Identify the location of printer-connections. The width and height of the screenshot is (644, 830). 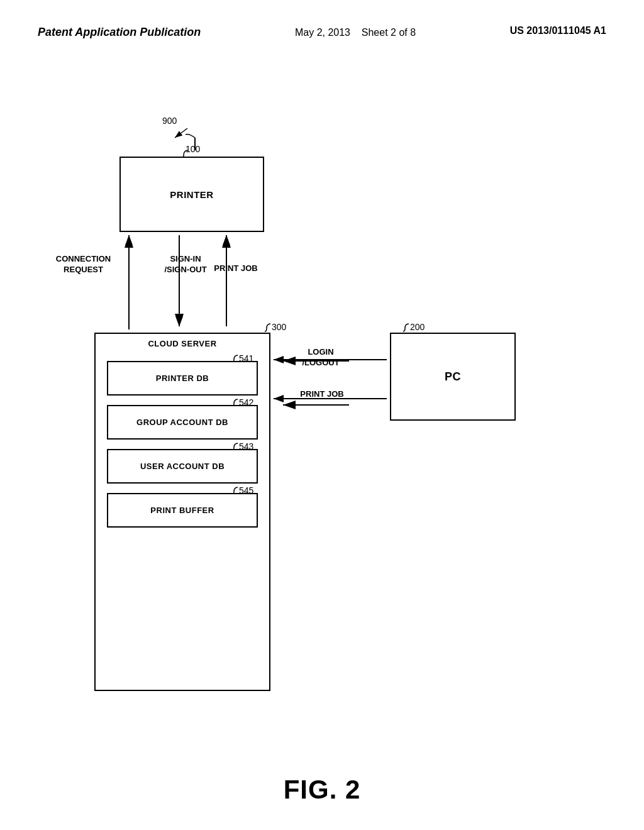
(189, 257).